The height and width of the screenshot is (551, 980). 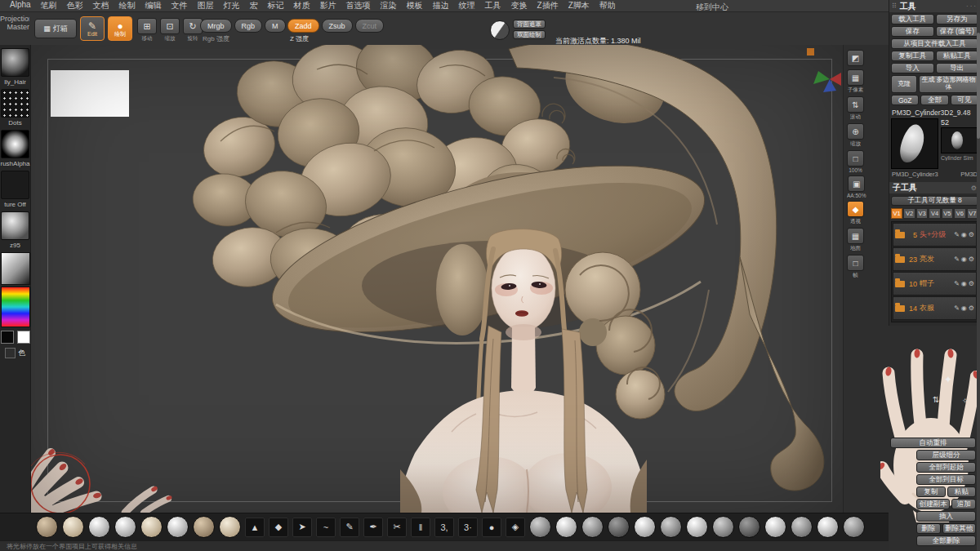 What do you see at coordinates (337, 26) in the screenshot?
I see `zsub-button: Zsub` at bounding box center [337, 26].